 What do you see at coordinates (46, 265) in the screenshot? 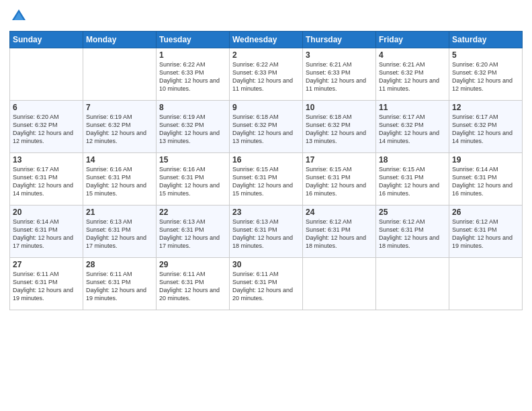
I see `day-number: 27` at bounding box center [46, 265].